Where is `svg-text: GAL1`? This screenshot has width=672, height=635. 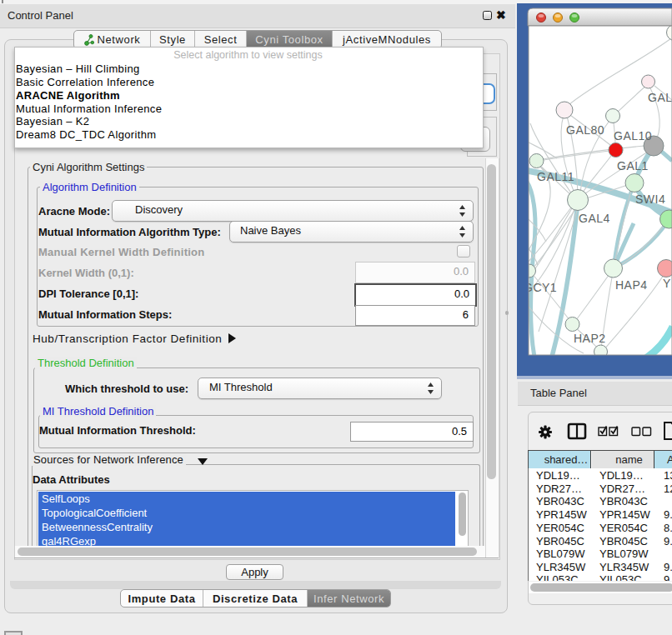
svg-text: GAL1 is located at coordinates (633, 166).